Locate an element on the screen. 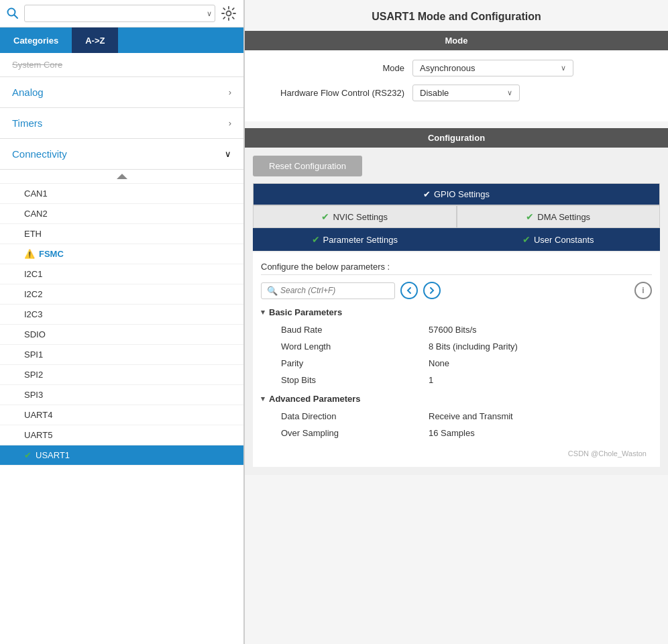 Image resolution: width=668 pixels, height=644 pixels. tab-nvic-settings: ✔ NVIC Settings is located at coordinates (355, 217).